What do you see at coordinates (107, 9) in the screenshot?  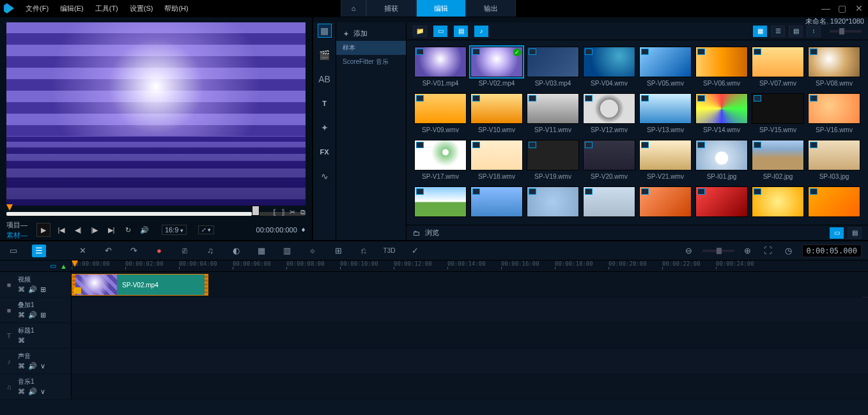 I see `menu-tools: 工具(T)` at bounding box center [107, 9].